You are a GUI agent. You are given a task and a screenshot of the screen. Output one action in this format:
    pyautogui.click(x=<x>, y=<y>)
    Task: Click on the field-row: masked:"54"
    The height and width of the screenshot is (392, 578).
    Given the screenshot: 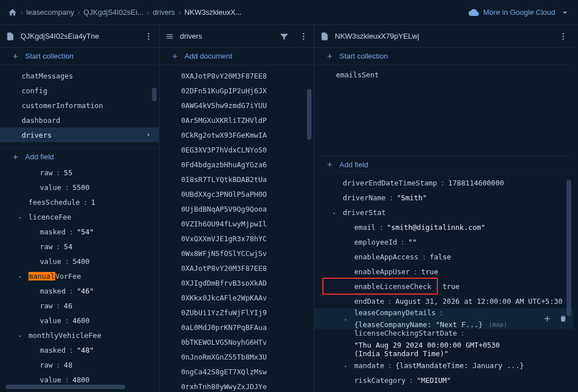 What is the action you would take?
    pyautogui.click(x=80, y=232)
    